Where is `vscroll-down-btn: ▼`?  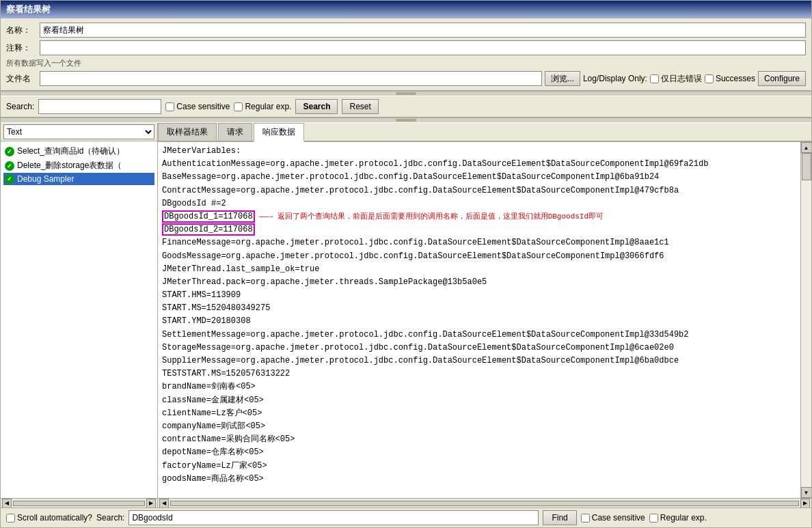
vscroll-down-btn: ▼ is located at coordinates (807, 492).